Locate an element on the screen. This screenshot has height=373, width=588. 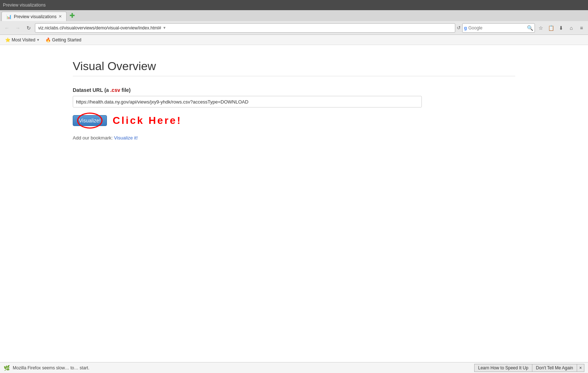
url-container: viz.niclabs.cl/visualoverviews/demo/visu… is located at coordinates (248, 28).